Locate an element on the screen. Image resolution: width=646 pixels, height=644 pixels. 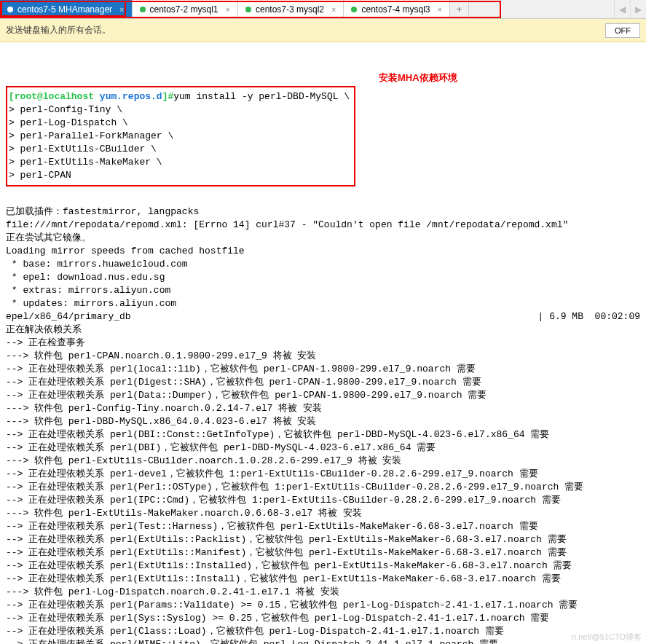
watermark: n.net/@51CTO博客 is located at coordinates (607, 637).